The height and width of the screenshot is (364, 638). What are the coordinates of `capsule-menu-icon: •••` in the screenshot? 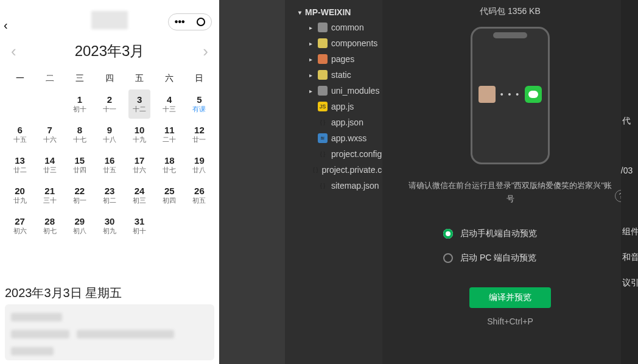 It's located at (180, 22).